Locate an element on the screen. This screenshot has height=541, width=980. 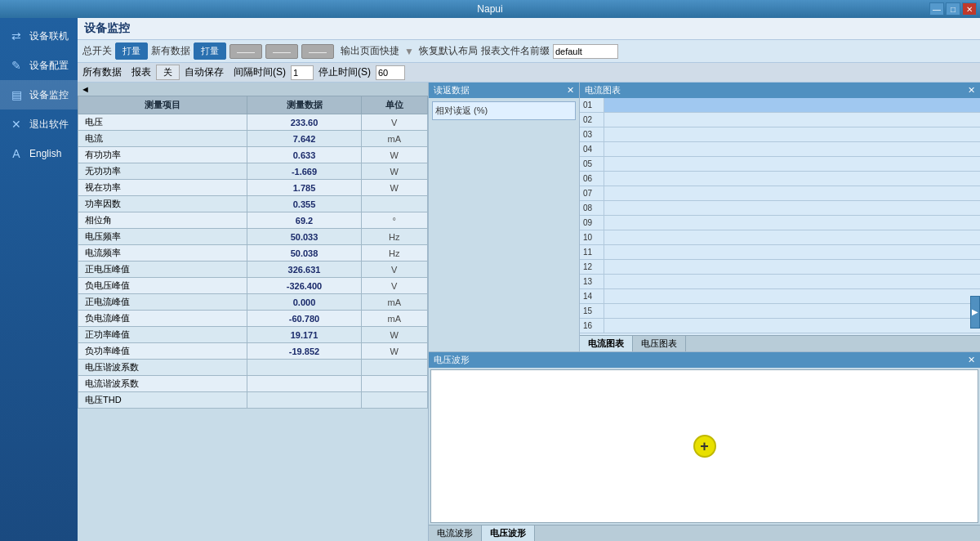
row-value: 233.60 is located at coordinates (304, 123).